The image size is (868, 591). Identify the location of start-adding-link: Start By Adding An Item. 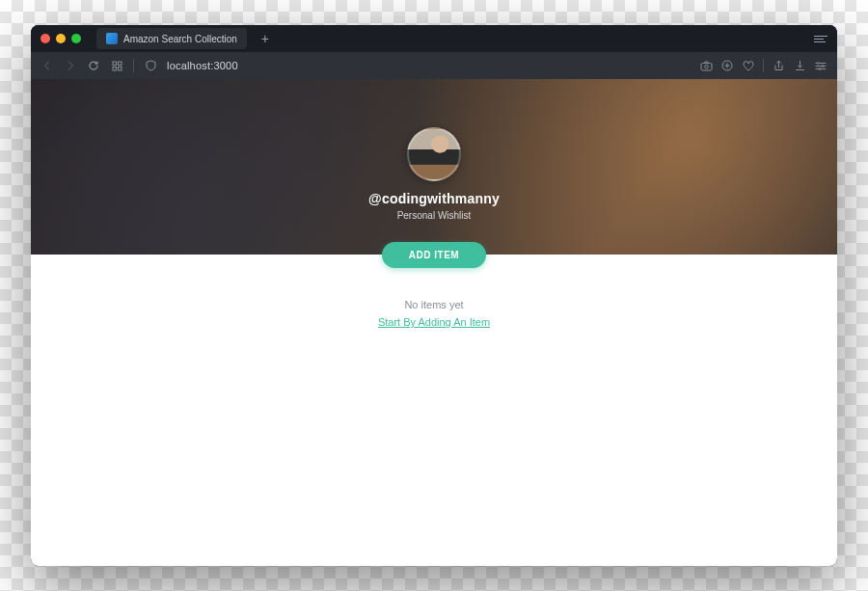
(434, 322).